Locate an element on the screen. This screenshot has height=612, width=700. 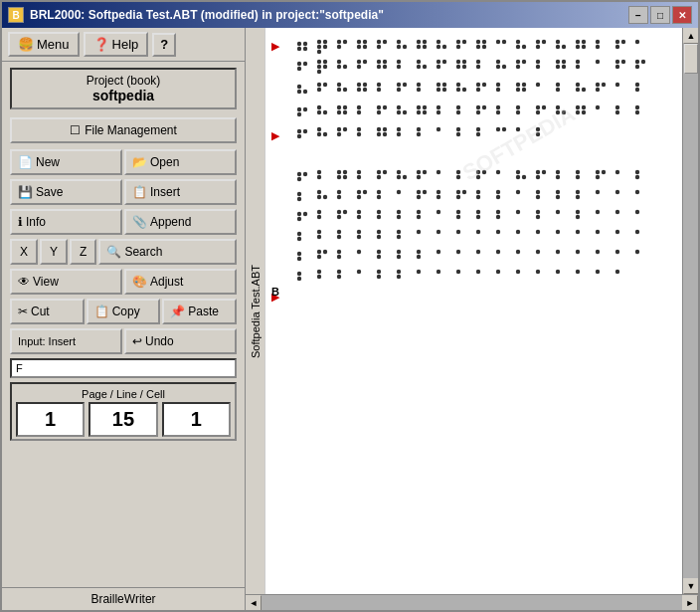
info-button: ℹ Info is located at coordinates (66, 222).